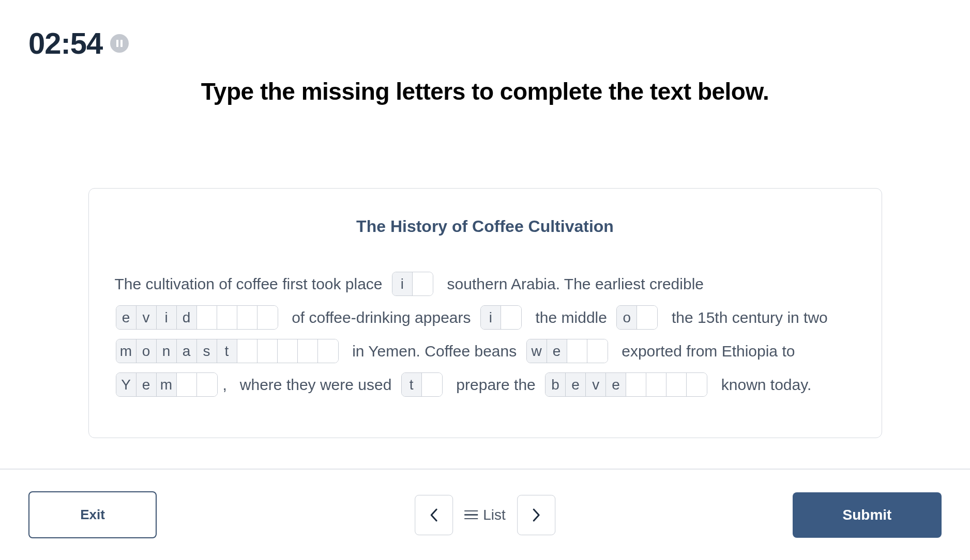  What do you see at coordinates (309, 384) in the screenshot?
I see `text-segment: , where they were used` at bounding box center [309, 384].